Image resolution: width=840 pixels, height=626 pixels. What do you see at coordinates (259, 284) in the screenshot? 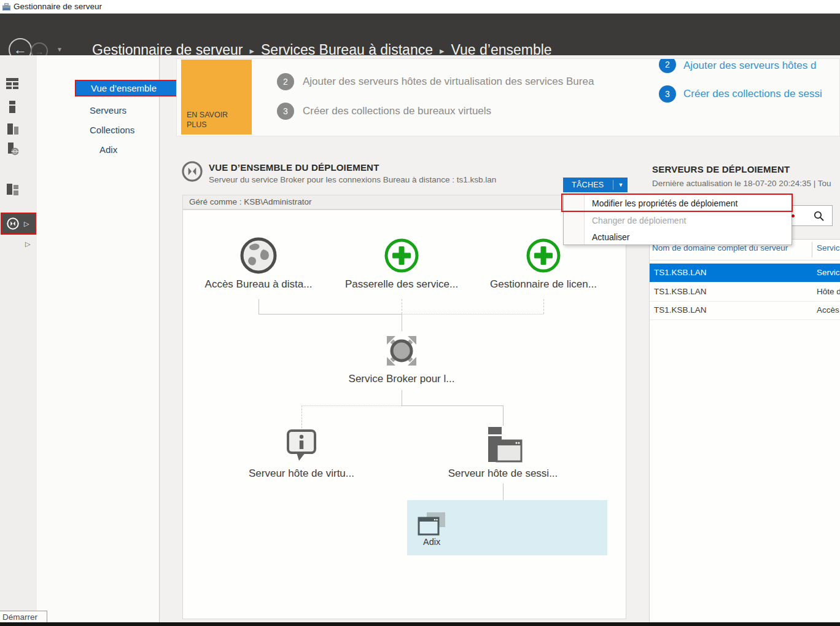
I see `node-label-web-access: Accès Bureau à dista...` at bounding box center [259, 284].